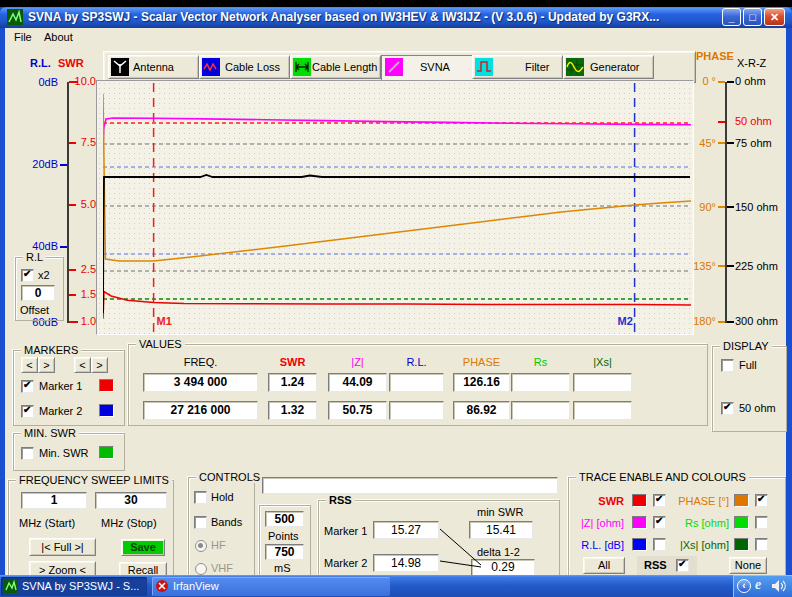 The image size is (792, 597). Describe the element at coordinates (626, 321) in the screenshot. I see `marker-label-m2: M2` at that location.